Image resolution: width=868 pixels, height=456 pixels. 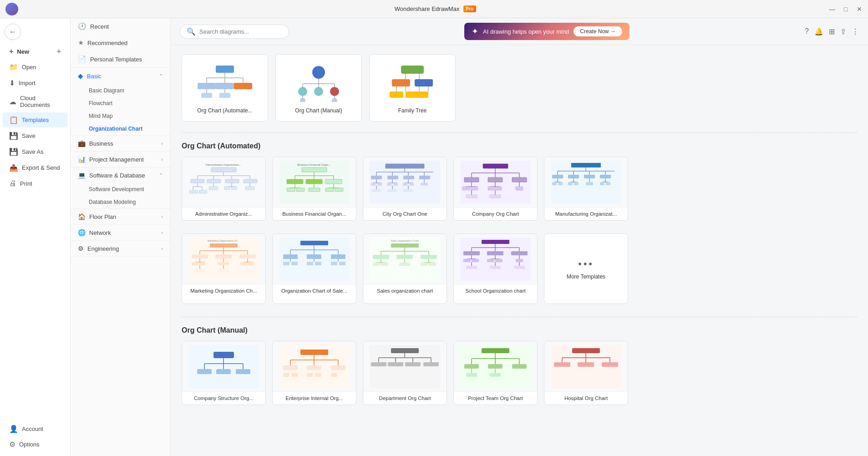 I want to click on nav-sub-db-modeling: Database Modeling, so click(x=120, y=202).